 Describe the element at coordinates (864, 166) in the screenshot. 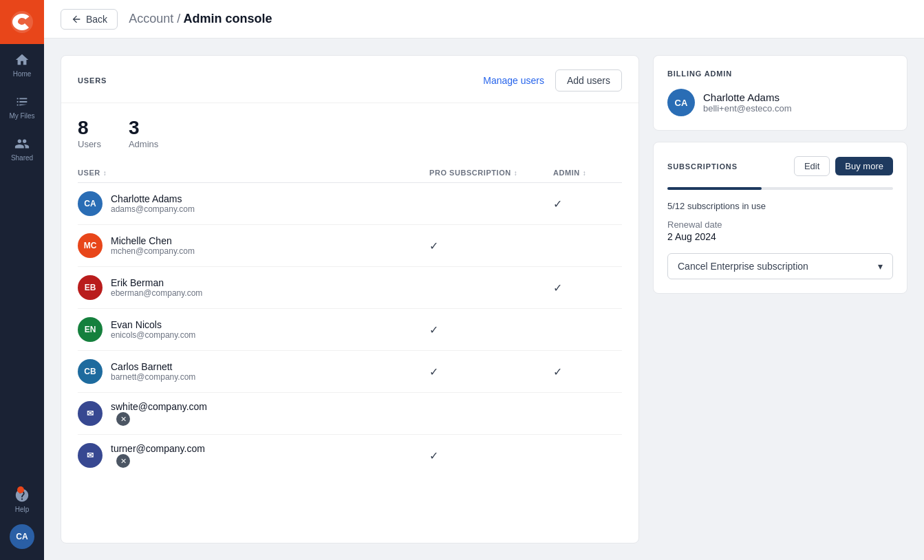

I see `buy-more-button: Buy more` at that location.